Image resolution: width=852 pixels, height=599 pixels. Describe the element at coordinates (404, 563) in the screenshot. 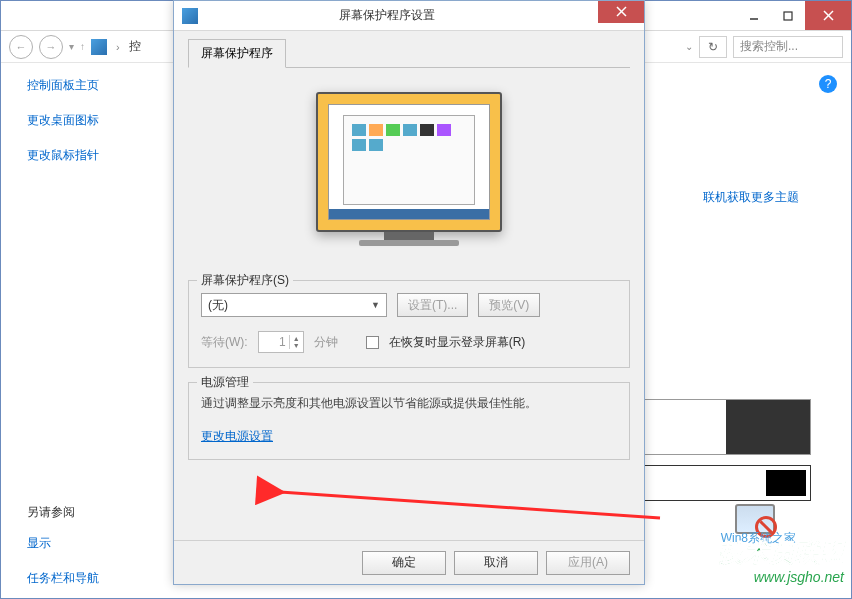

I see `ok-button: 确定` at that location.